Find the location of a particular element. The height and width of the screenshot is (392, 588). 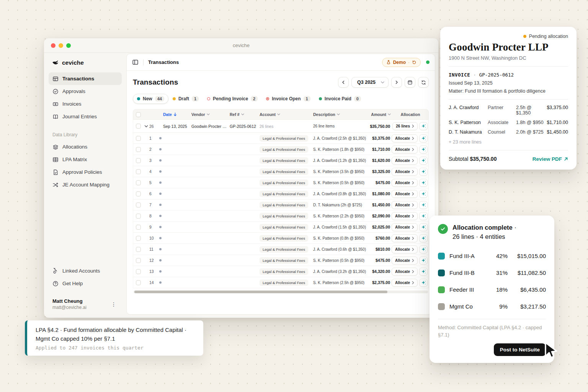

sidebar-item-allocations: Allocations is located at coordinates (85, 147).